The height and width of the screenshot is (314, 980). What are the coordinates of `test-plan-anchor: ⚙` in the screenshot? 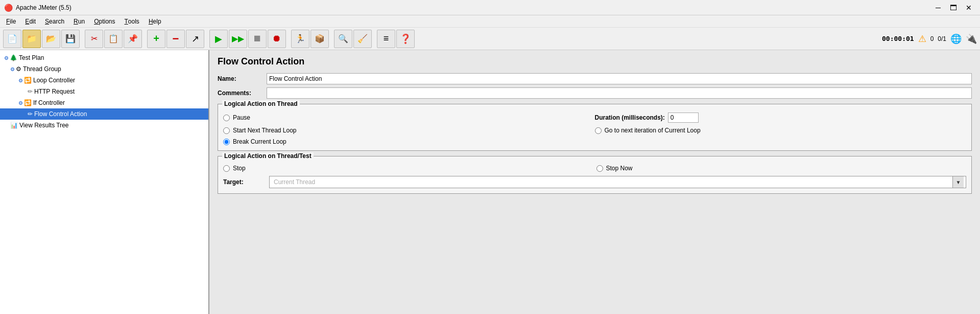 It's located at (6, 58).